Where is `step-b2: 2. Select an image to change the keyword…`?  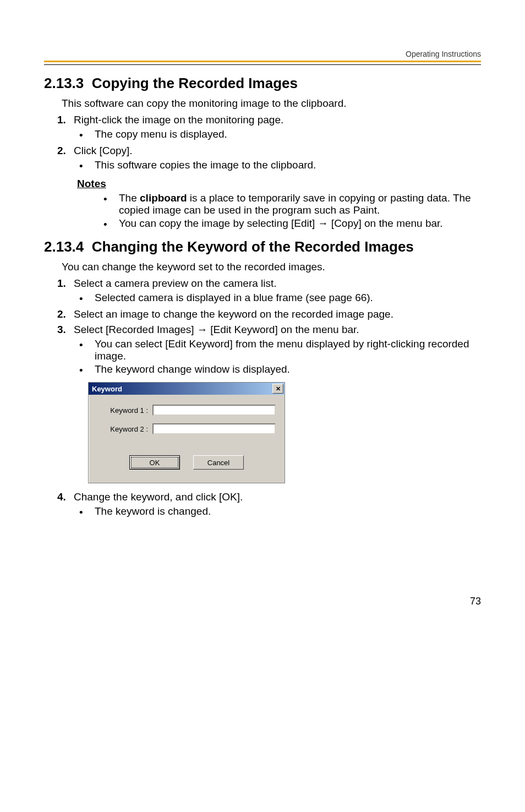
step-b2: 2. Select an image to change the keyword… is located at coordinates (269, 314).